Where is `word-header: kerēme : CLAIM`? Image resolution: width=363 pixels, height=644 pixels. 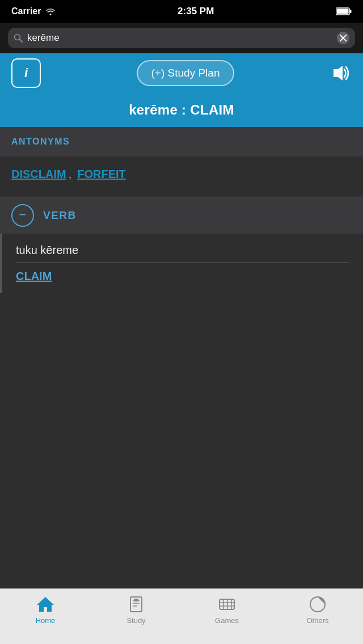 word-header: kerēme : CLAIM is located at coordinates (182, 110).